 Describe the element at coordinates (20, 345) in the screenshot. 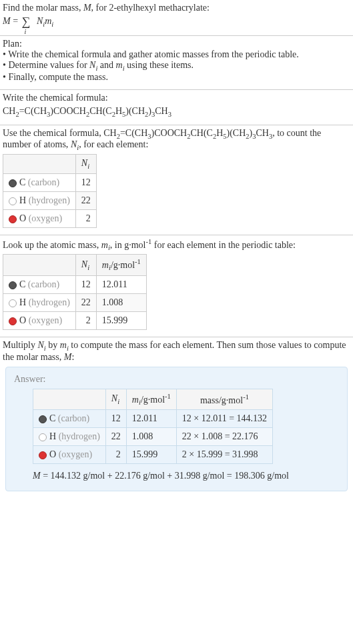

I see `mul-p1: Multiply` at that location.